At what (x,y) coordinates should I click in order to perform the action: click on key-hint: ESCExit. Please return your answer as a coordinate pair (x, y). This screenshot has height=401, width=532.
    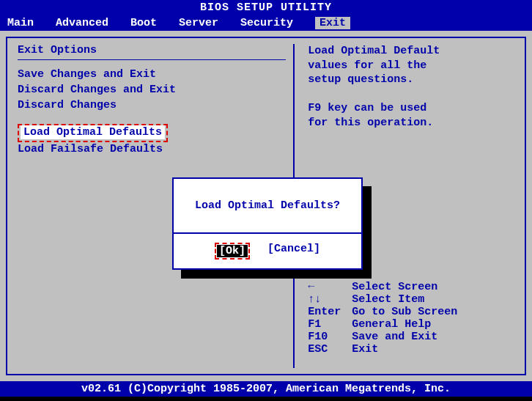
    Looking at the image, I should click on (411, 349).